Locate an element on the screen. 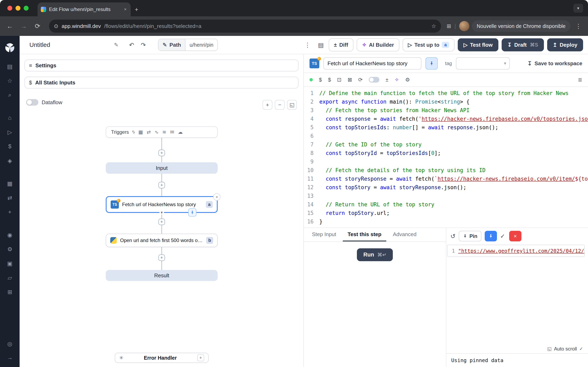 The height and width of the screenshot is (367, 588). dataflow-toggle is located at coordinates (32, 102).